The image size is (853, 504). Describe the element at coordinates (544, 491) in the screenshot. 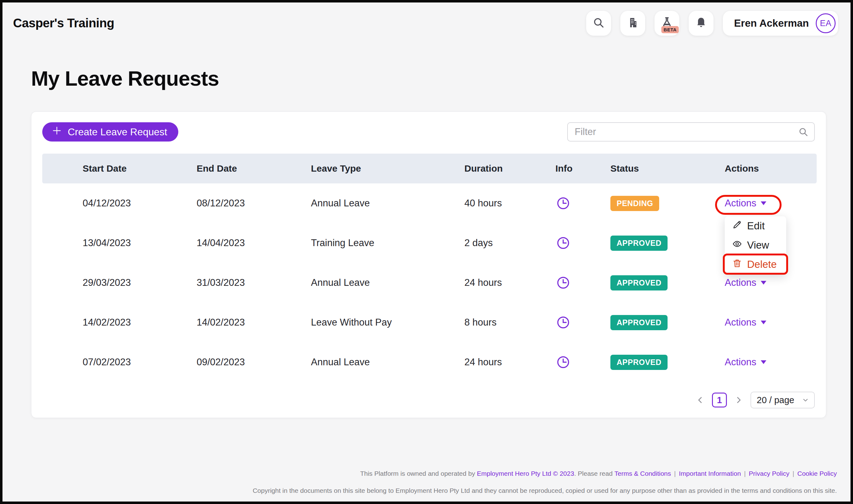

I see `footer-line-2: Copyright in the documents on this site …` at that location.